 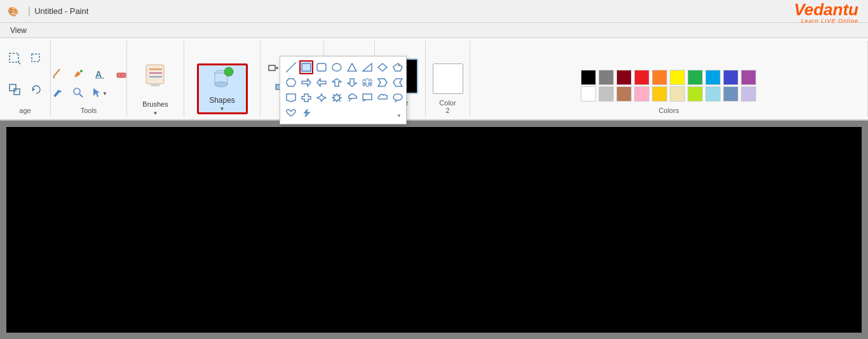 What do you see at coordinates (322, 83) in the screenshot?
I see `shape-left-arrow` at bounding box center [322, 83].